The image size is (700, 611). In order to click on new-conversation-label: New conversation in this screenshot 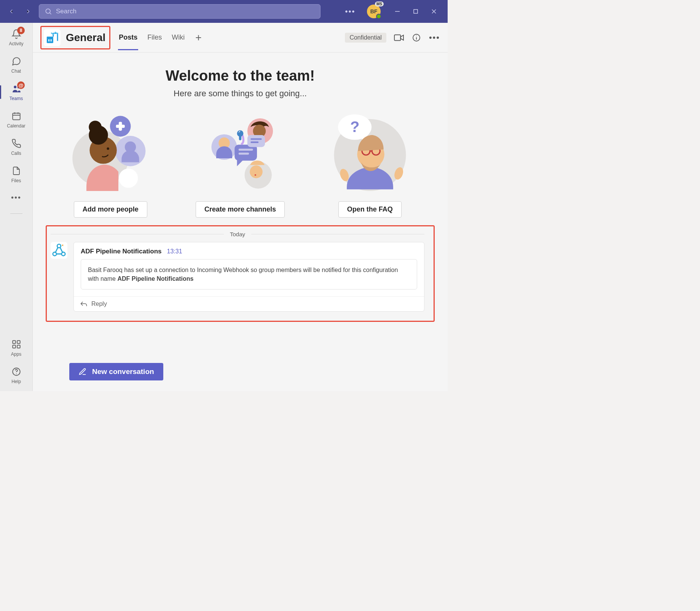, I will do `click(123, 372)`.